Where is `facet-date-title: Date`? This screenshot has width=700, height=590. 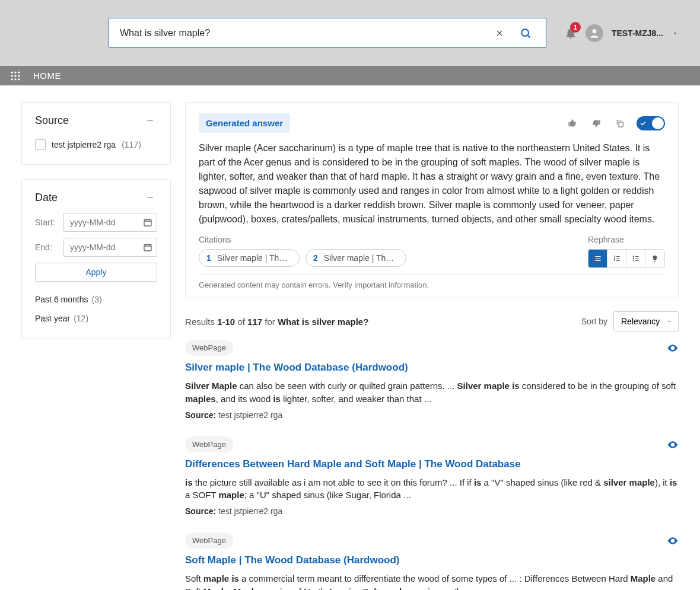 facet-date-title: Date is located at coordinates (46, 198).